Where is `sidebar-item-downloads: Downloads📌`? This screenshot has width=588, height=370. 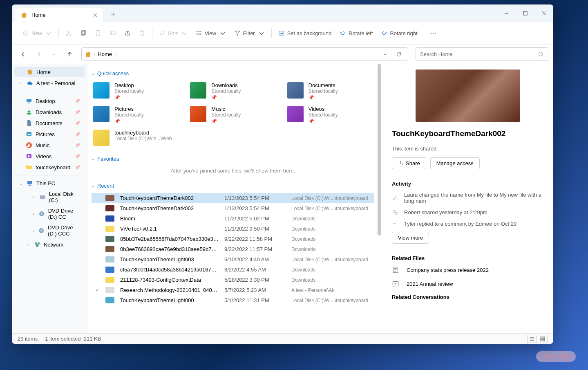
sidebar-item-downloads: Downloads📌 is located at coordinates (49, 112).